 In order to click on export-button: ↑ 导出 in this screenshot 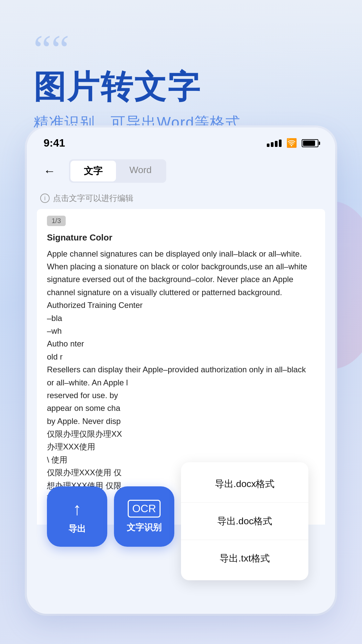, I will do `click(77, 517)`.